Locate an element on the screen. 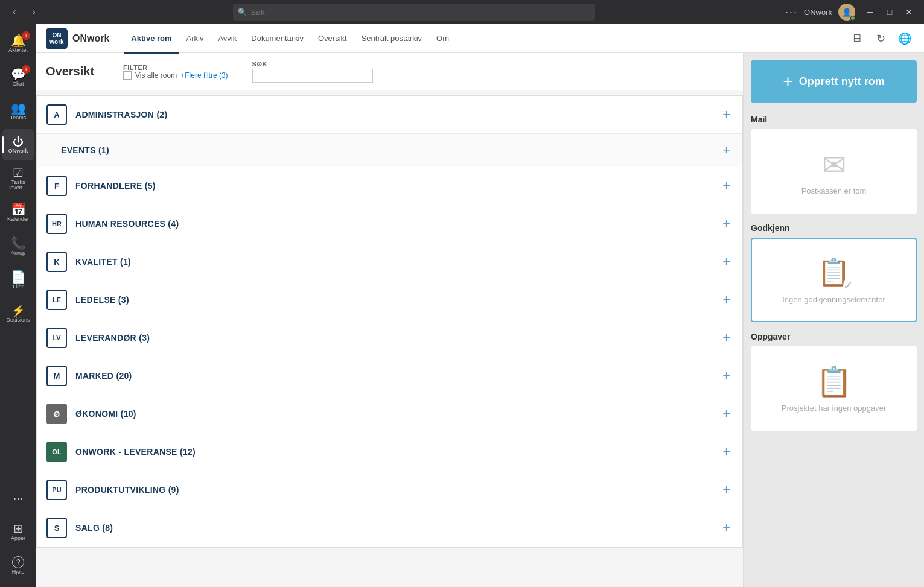  global-search-input is located at coordinates (414, 12).